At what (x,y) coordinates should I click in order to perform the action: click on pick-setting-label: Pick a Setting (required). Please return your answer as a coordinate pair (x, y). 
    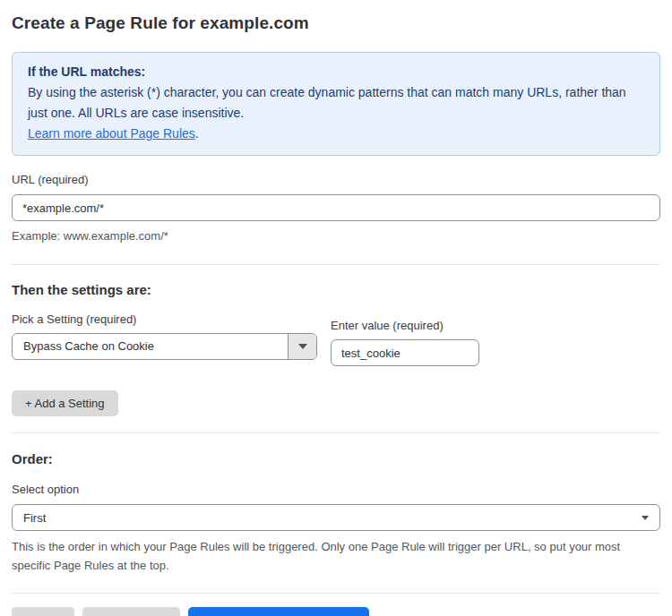
    Looking at the image, I should click on (165, 319).